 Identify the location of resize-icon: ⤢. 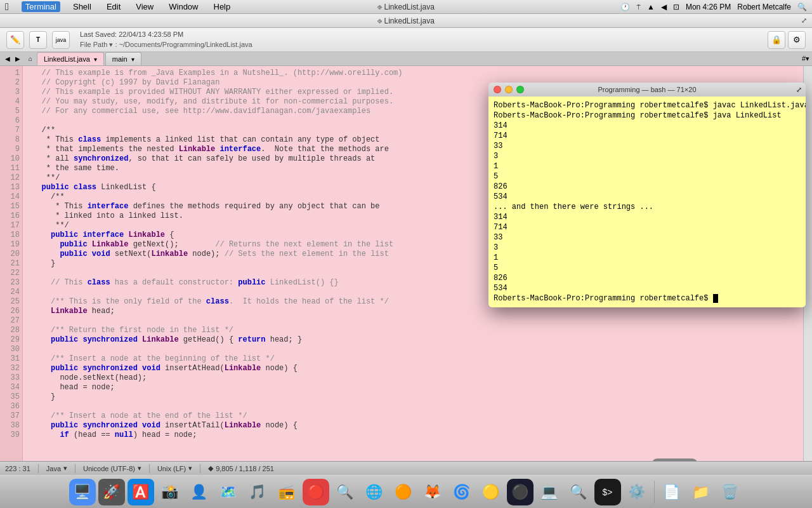
(804, 20).